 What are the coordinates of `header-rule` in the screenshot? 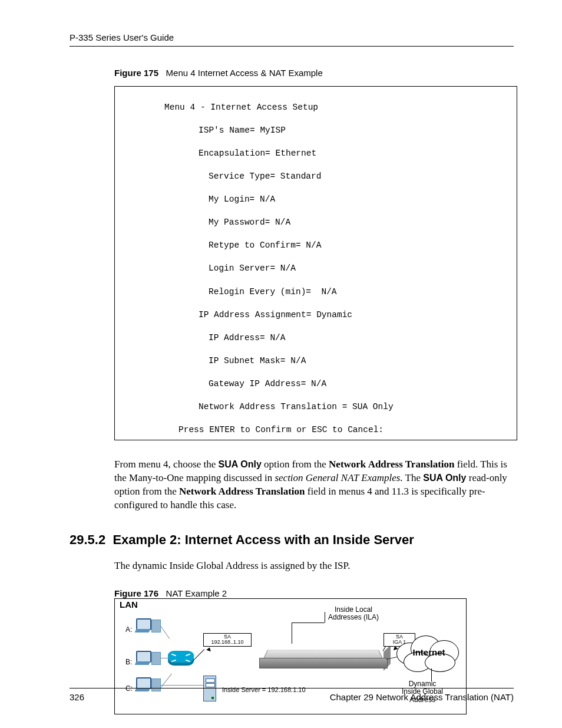 It's located at (292, 46).